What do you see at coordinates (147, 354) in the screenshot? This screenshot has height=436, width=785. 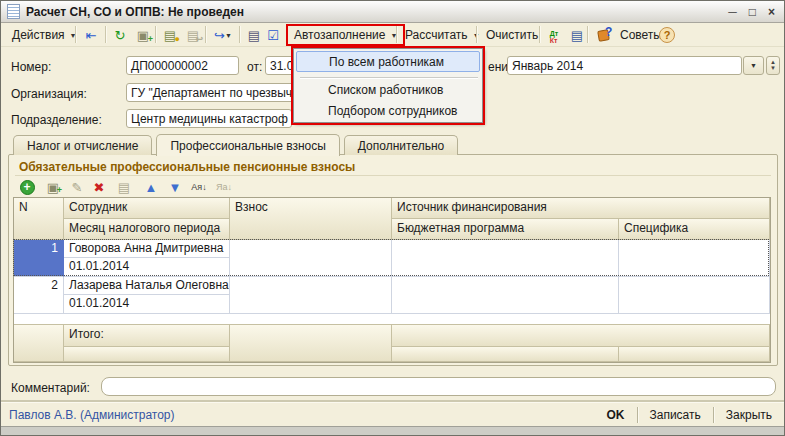 I see `totals-sub-cell` at bounding box center [147, 354].